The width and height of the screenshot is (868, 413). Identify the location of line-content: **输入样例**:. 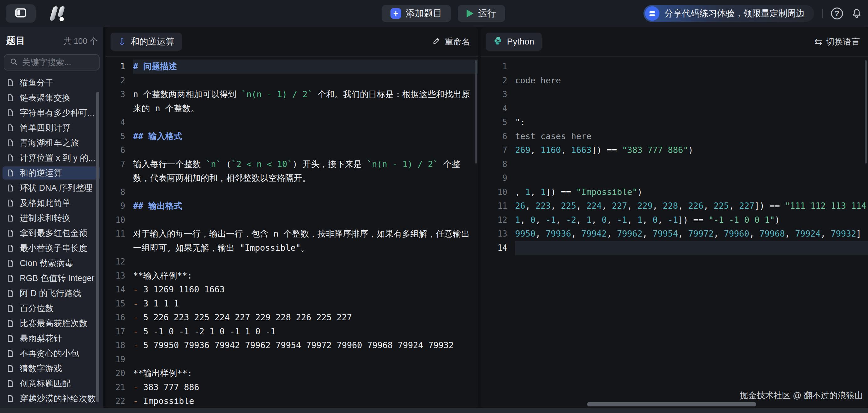
(306, 276).